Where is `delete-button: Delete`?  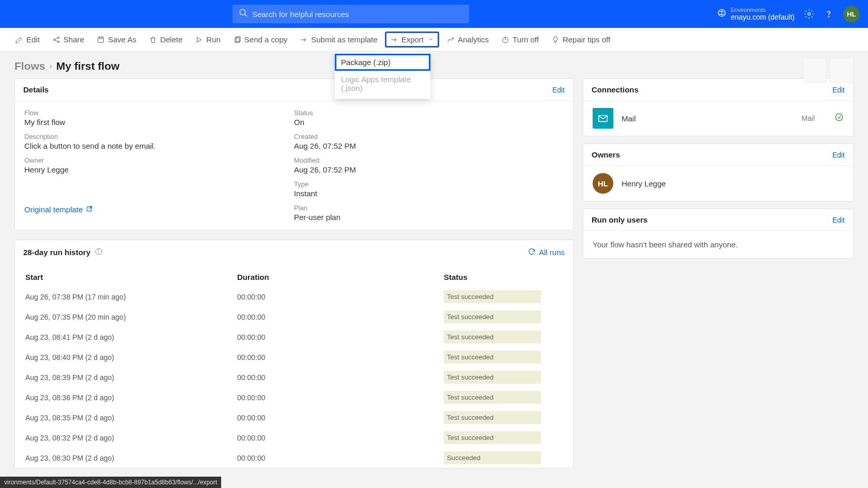 delete-button: Delete is located at coordinates (165, 39).